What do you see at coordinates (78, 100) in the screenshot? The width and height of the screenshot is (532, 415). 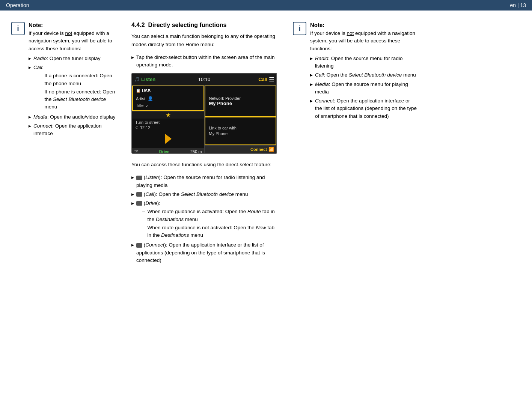 I see `left-sub-call-2: If no phone is connected: Open the Selec…` at bounding box center [78, 100].